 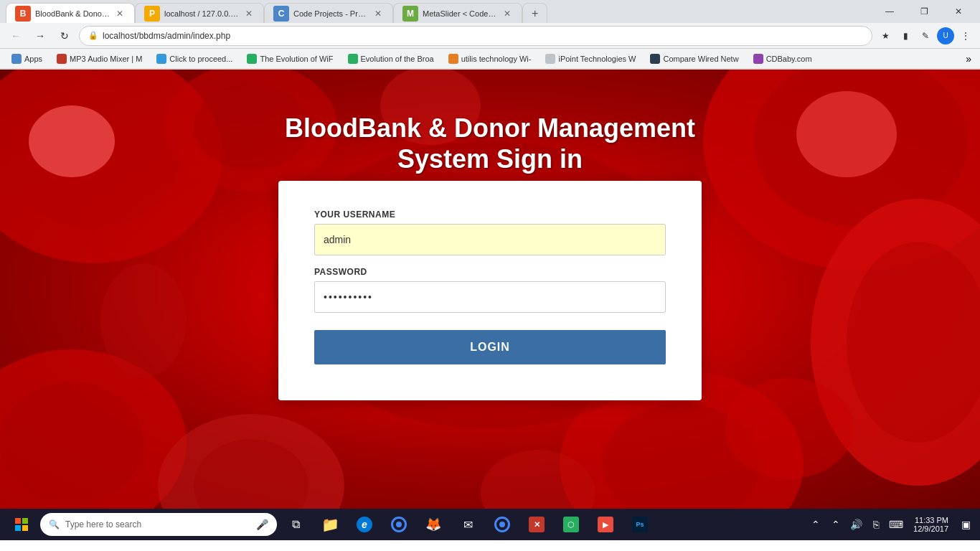 I want to click on search-placeholder: Type here to search, so click(x=103, y=524).